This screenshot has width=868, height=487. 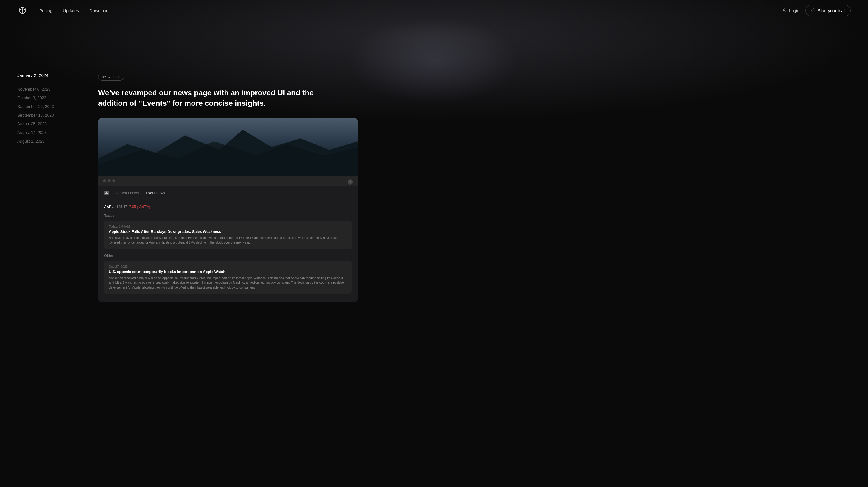 What do you see at coordinates (122, 207) in the screenshot?
I see `ticker-price: 185.47` at bounding box center [122, 207].